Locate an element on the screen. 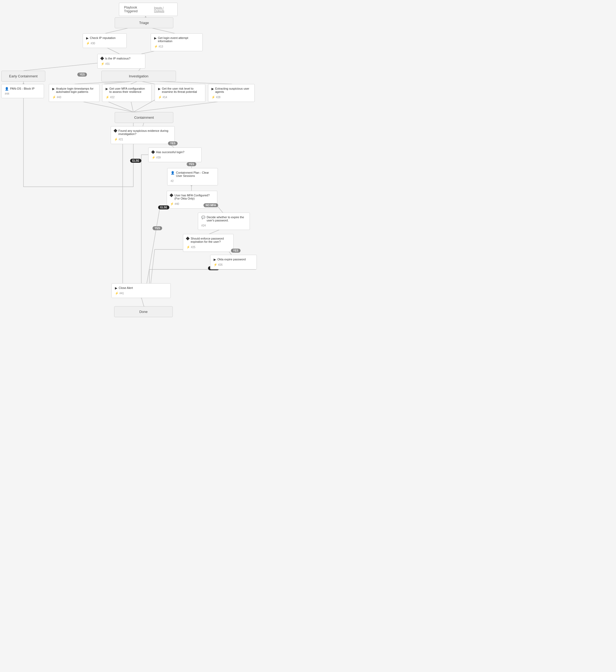 The height and width of the screenshot is (672, 616). lightning-icon12: ⚡ is located at coordinates (215, 265).